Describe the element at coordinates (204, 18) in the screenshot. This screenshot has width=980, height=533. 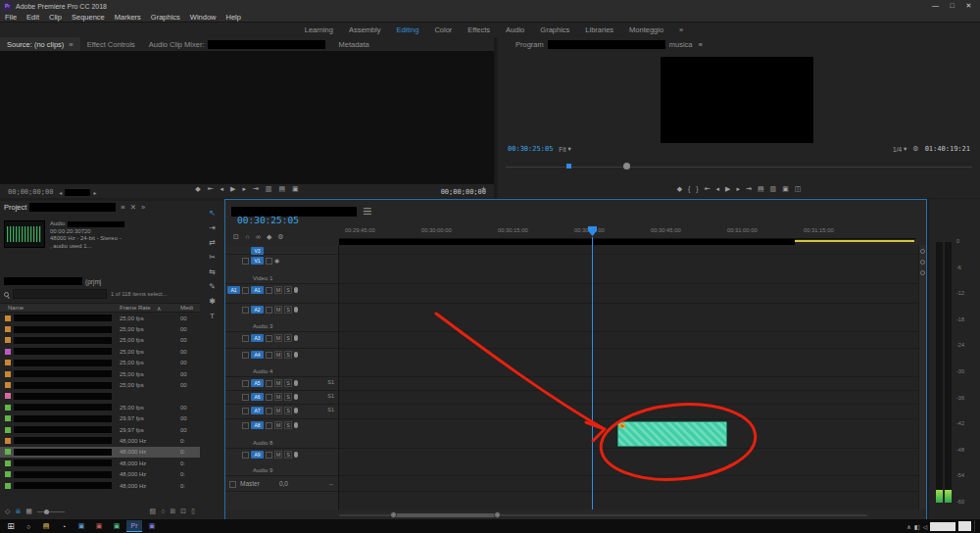
I see `menu-window: Window` at that location.